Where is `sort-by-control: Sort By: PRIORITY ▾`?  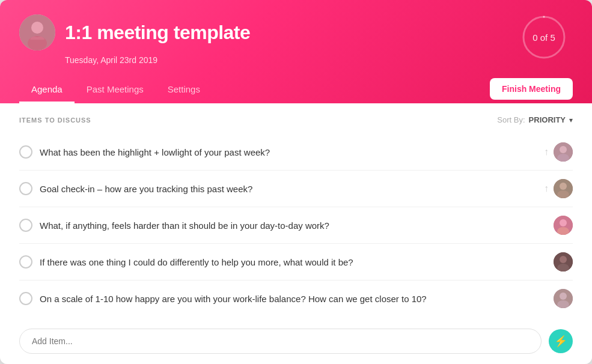 sort-by-control: Sort By: PRIORITY ▾ is located at coordinates (535, 120).